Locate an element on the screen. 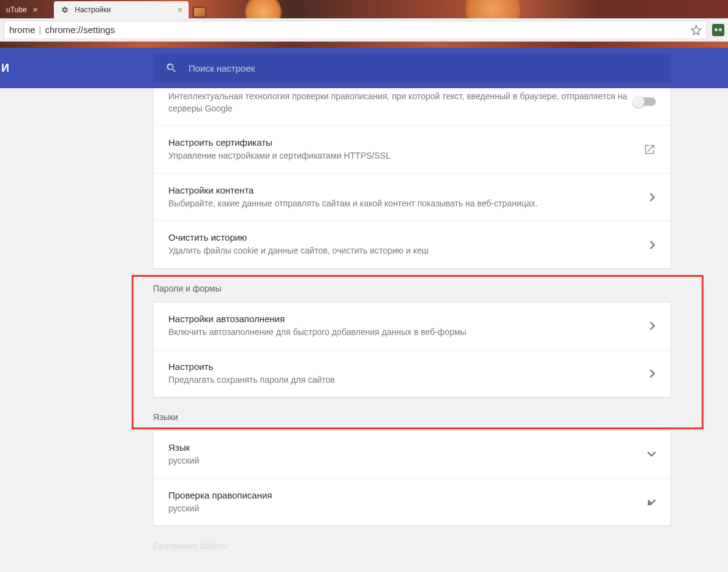  section-title-languages: Языки is located at coordinates (412, 414).